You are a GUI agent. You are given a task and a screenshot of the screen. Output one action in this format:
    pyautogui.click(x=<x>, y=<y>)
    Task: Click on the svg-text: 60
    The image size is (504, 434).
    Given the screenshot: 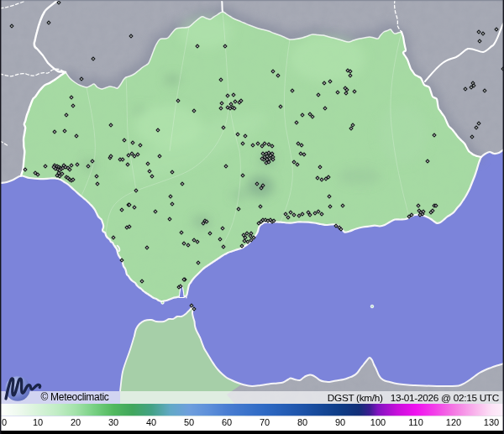 What is the action you would take?
    pyautogui.click(x=227, y=422)
    